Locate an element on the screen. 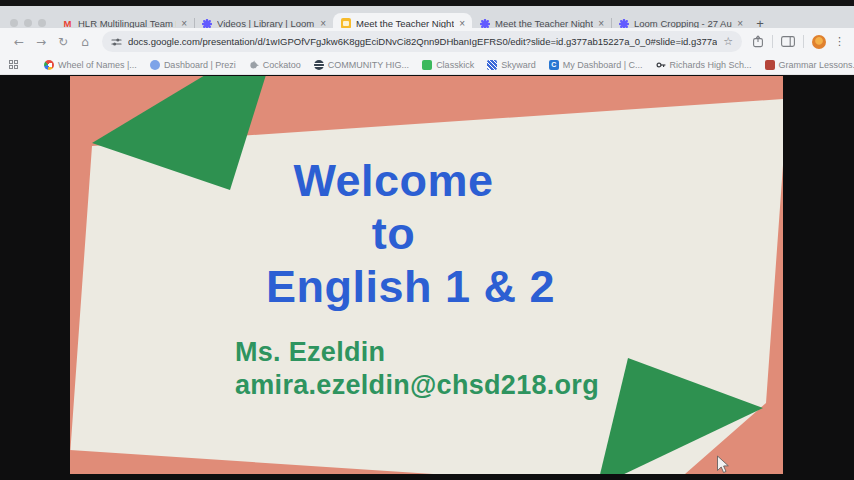  coral-bottom-left-shape is located at coordinates (252, 462).